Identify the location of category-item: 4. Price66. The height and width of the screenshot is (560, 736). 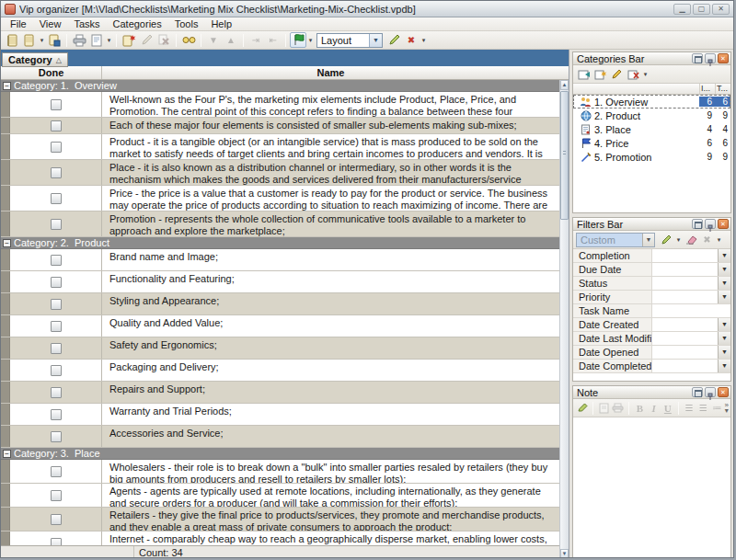
(651, 143).